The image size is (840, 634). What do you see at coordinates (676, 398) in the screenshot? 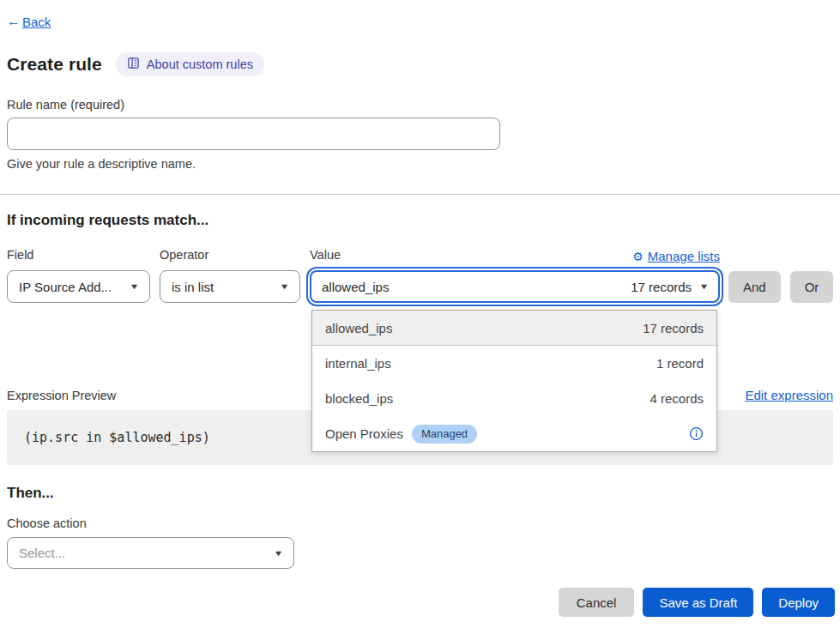
I see `list-option-records: 4 records` at bounding box center [676, 398].